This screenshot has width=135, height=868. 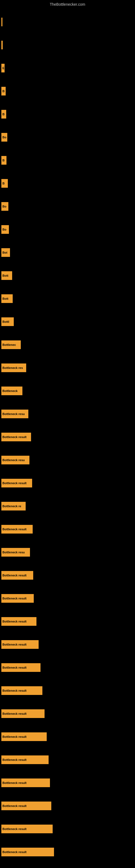 What do you see at coordinates (68, 345) in the screenshot?
I see `bar-row: Bottlenec` at bounding box center [68, 345].